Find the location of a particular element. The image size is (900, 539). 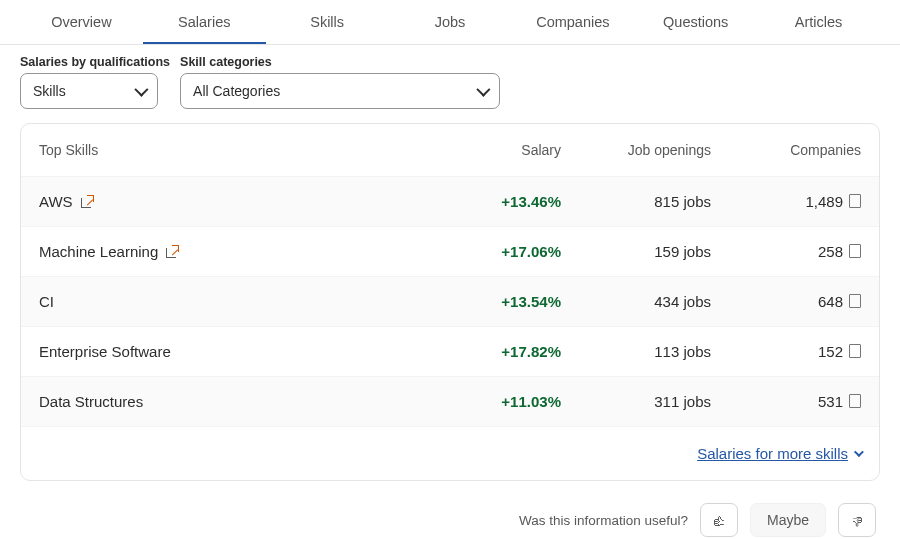

tab-articles: Articles is located at coordinates (818, 22).